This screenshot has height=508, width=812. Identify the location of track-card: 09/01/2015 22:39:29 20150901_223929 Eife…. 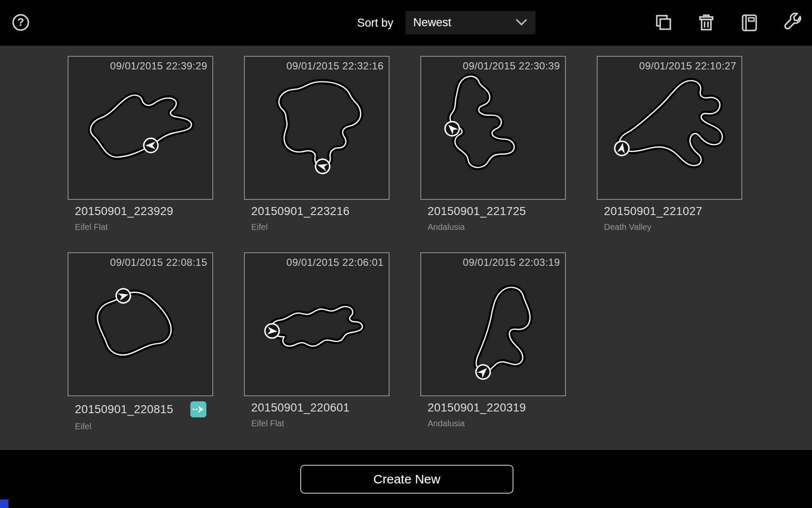
(140, 144).